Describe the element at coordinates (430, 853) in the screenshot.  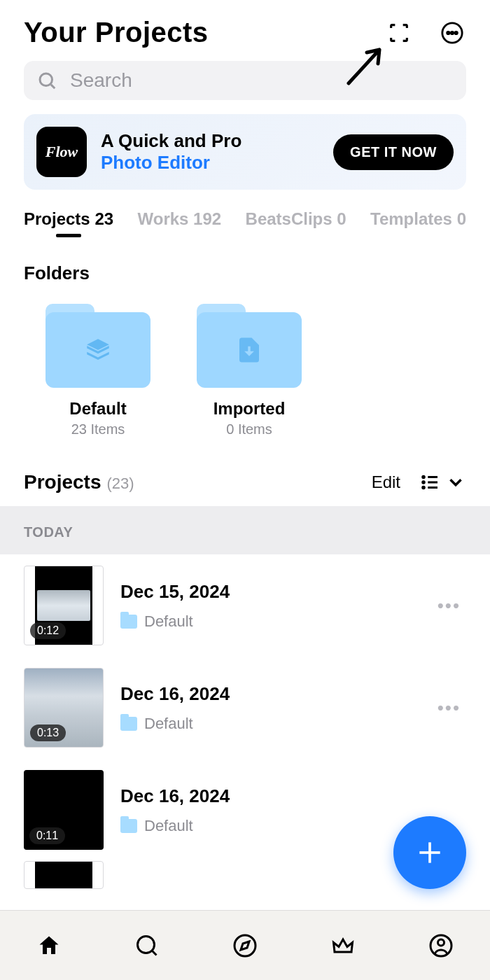
I see `new-project-fab` at that location.